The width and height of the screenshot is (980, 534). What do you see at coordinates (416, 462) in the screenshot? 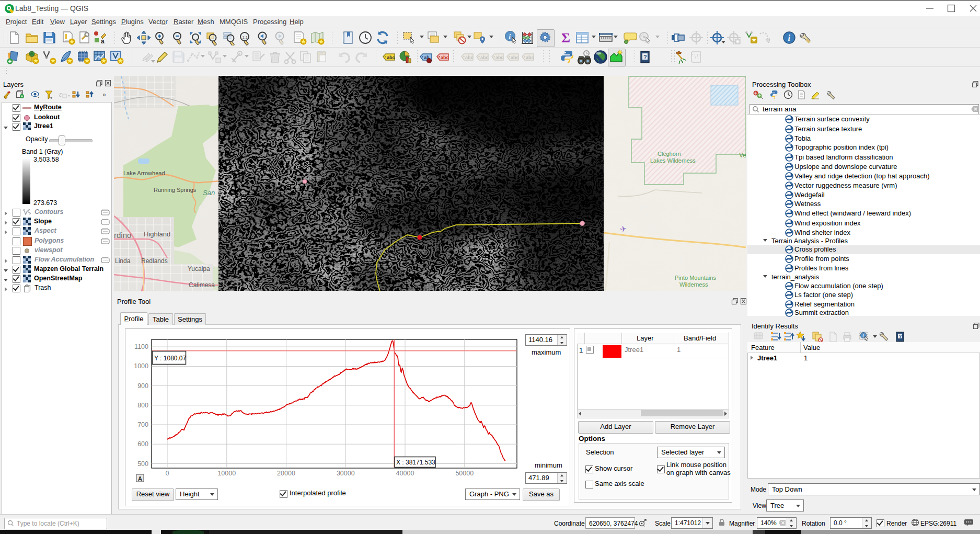
I see `svg-text: X : 38171.533` at bounding box center [416, 462].